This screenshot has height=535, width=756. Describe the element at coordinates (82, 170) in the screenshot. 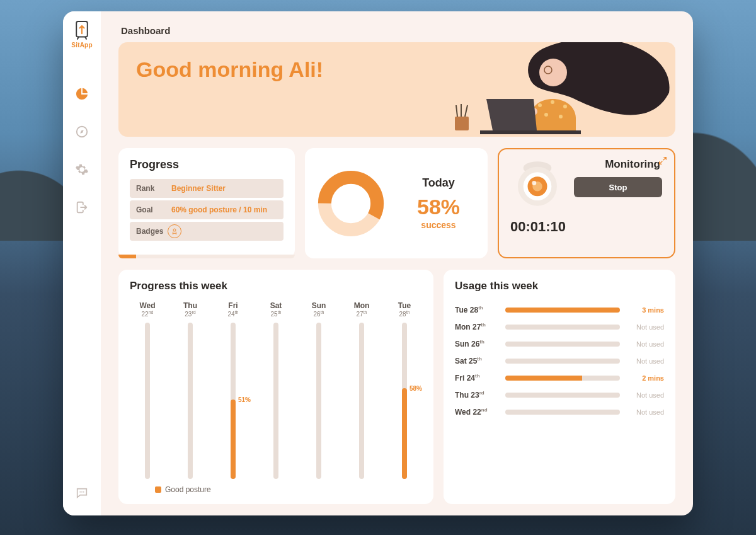

I see `sidebar-item-settings` at that location.